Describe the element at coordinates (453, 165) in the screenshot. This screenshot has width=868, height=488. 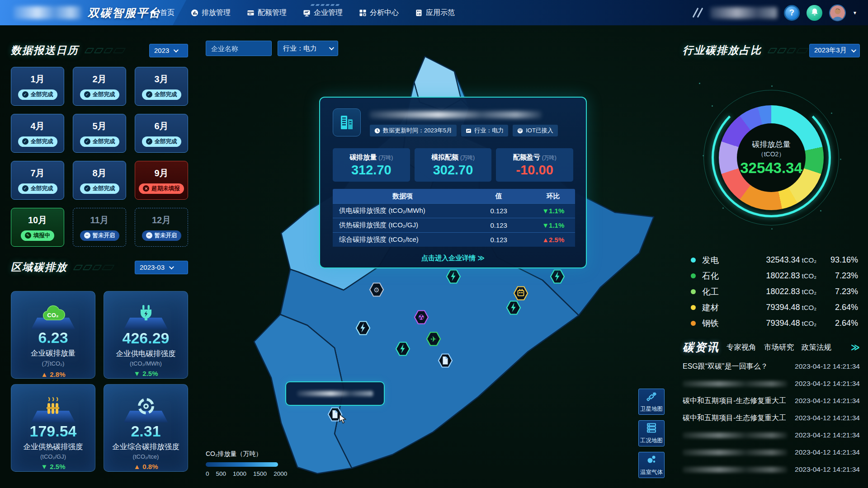
I see `popup-stats: 碳排放量(万吨) 312.70 模拟配额(万吨) 302.70 配额盈亏(万吨)…` at that location.